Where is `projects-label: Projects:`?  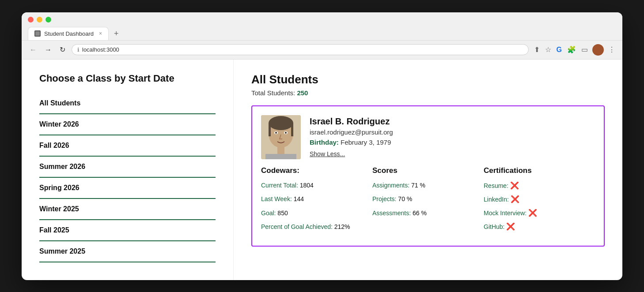
projects-label: Projects: is located at coordinates (384, 199).